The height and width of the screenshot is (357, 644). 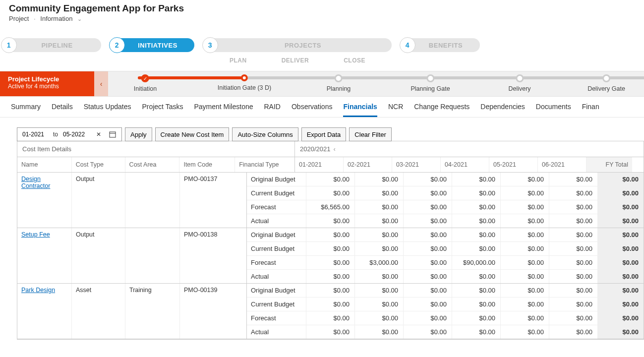 What do you see at coordinates (152, 45) in the screenshot?
I see `stage-pill-initiatives: 2INITIATIVES` at bounding box center [152, 45].